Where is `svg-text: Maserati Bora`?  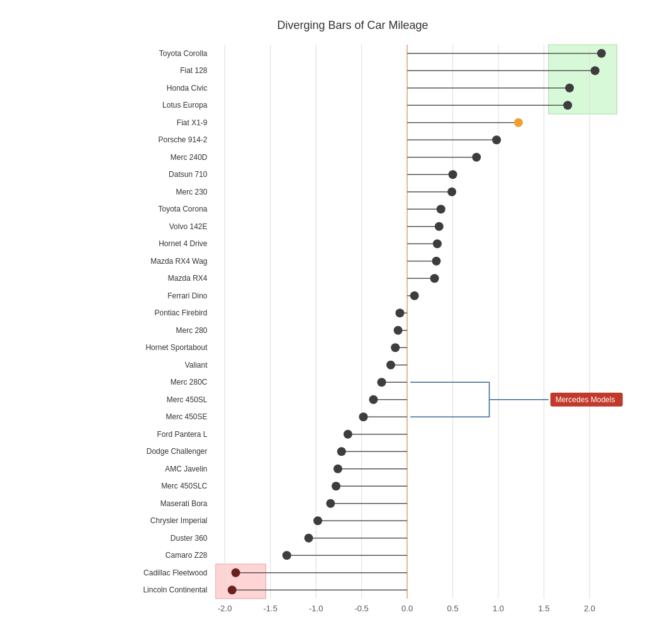
svg-text: Maserati Bora is located at coordinates (184, 504).